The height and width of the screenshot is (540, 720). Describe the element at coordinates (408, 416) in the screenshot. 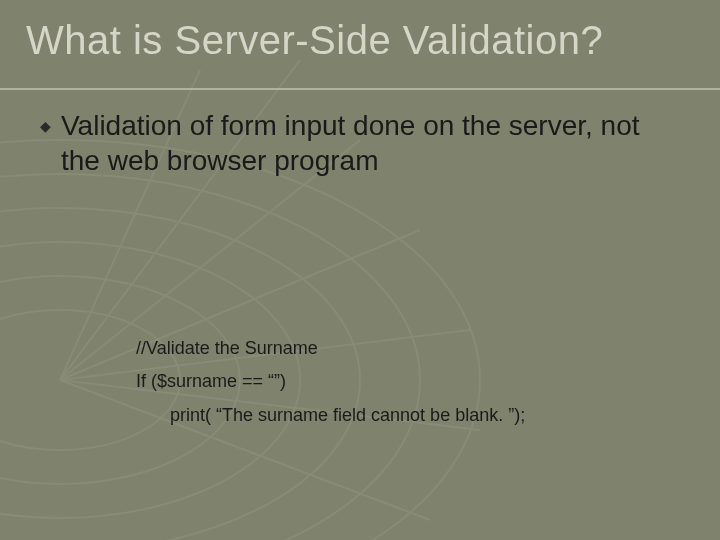

I see `code-line-print: print( “The surname field cannot be blan…` at that location.